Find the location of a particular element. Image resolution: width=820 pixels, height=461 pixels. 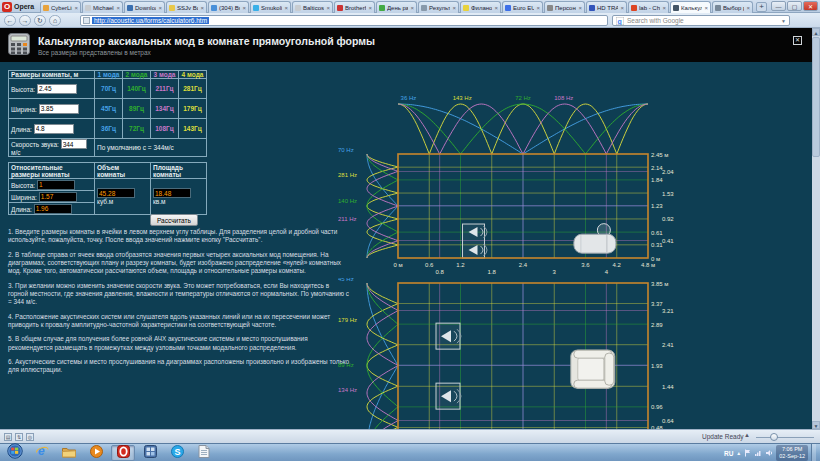

browser-tab: CyberLin...× is located at coordinates (60, 7).